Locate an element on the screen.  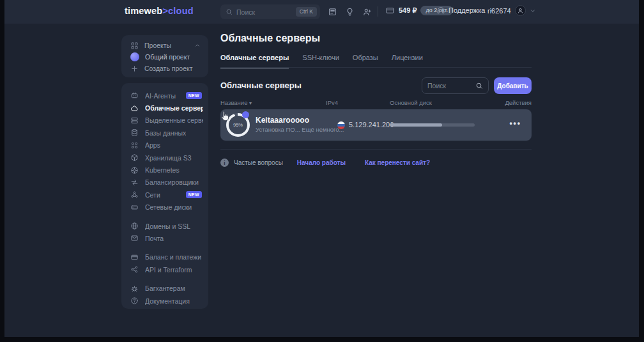
box-icon is located at coordinates (134, 157).